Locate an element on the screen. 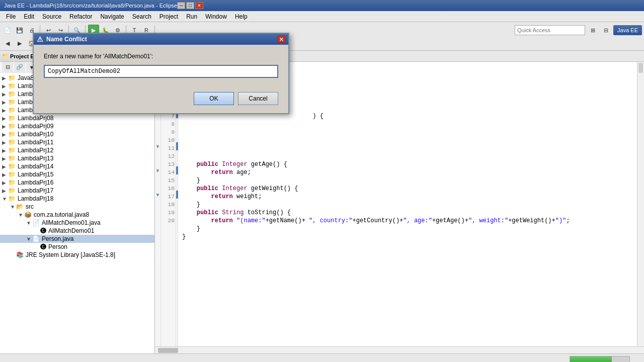 This screenshot has width=644, height=362. dialog-ok-button: OK is located at coordinates (214, 99).